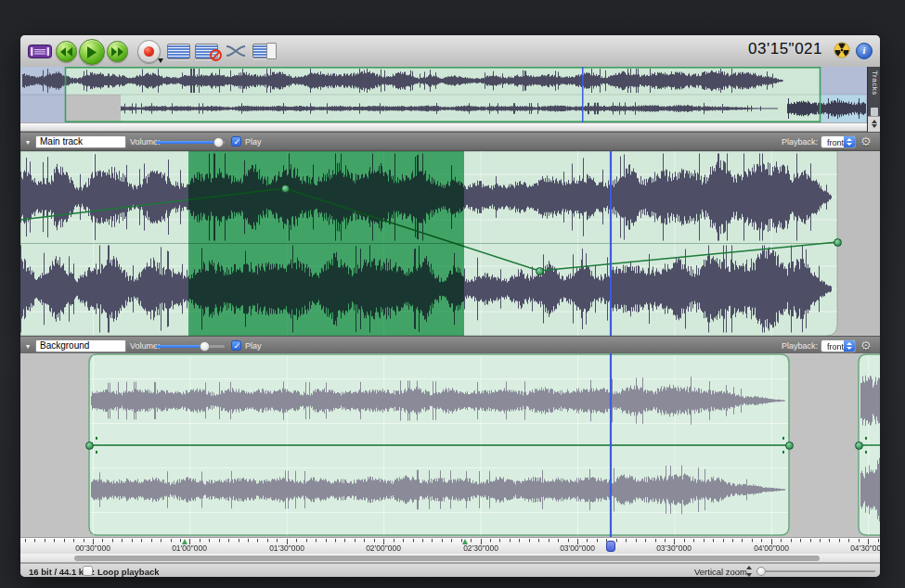  I want to click on ruler-label: 00'30"000, so click(93, 548).